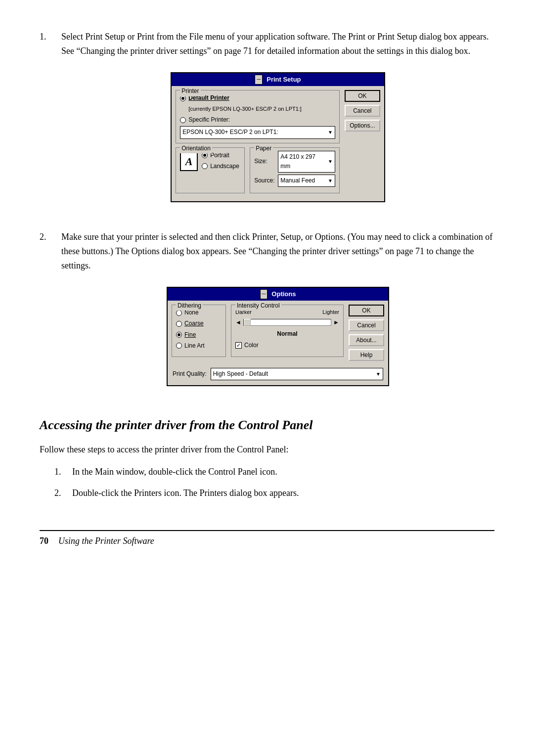  I want to click on options-about-button: About..., so click(366, 340).